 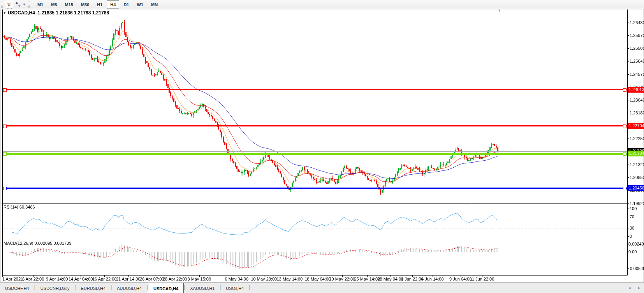 What do you see at coordinates (37, 243) in the screenshot?
I see `macd-label: MACD(12,26,9) 0.002095 0.001739` at bounding box center [37, 243].